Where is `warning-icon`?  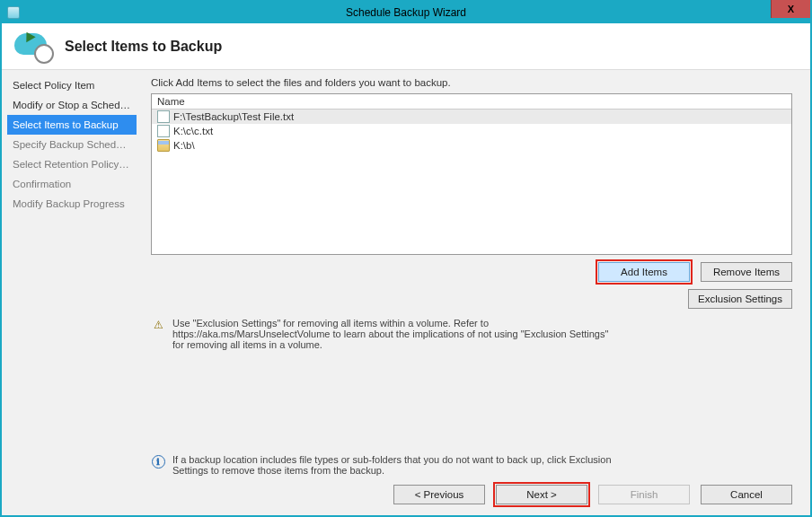 warning-icon is located at coordinates (158, 325).